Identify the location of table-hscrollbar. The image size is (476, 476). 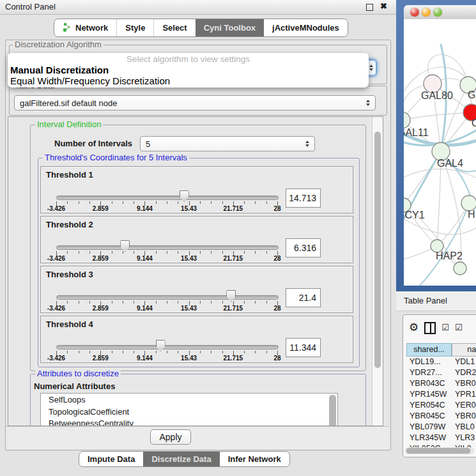
(440, 451).